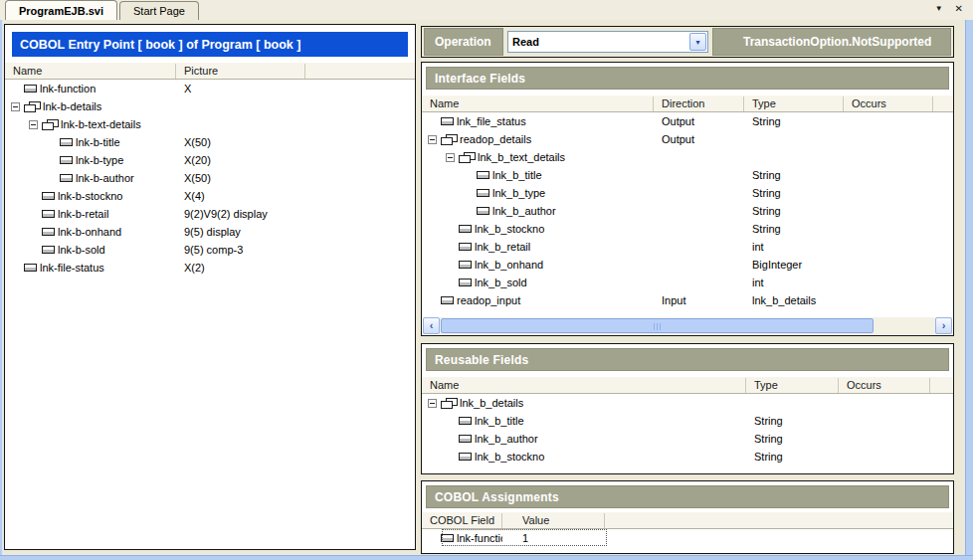  I want to click on row-lnk-function: lnk-functionX, so click(210, 89).